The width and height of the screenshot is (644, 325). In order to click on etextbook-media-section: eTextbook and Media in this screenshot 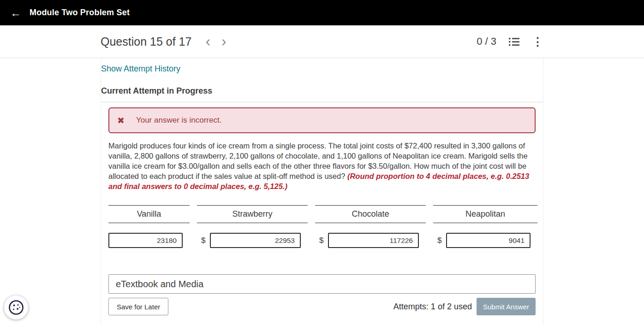, I will do `click(322, 284)`.